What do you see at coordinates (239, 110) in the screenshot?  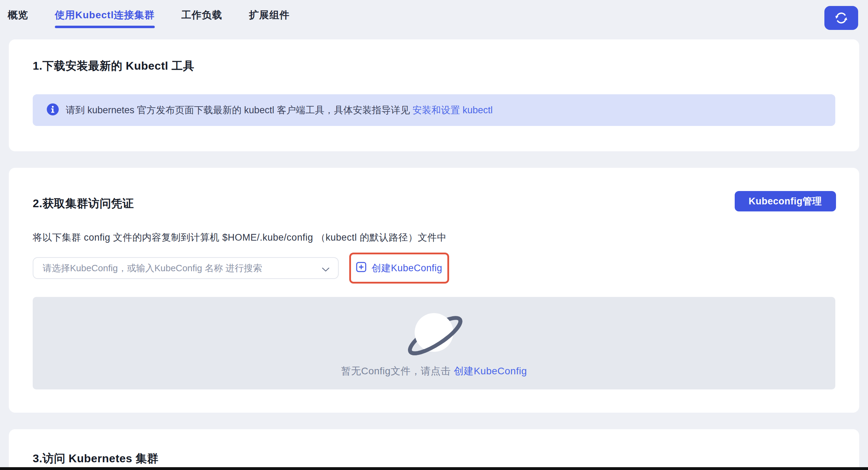 I see `info-text: 请到 kubernetes 官方发布页面下载最新的 kubectl 客户端工具，…` at bounding box center [239, 110].